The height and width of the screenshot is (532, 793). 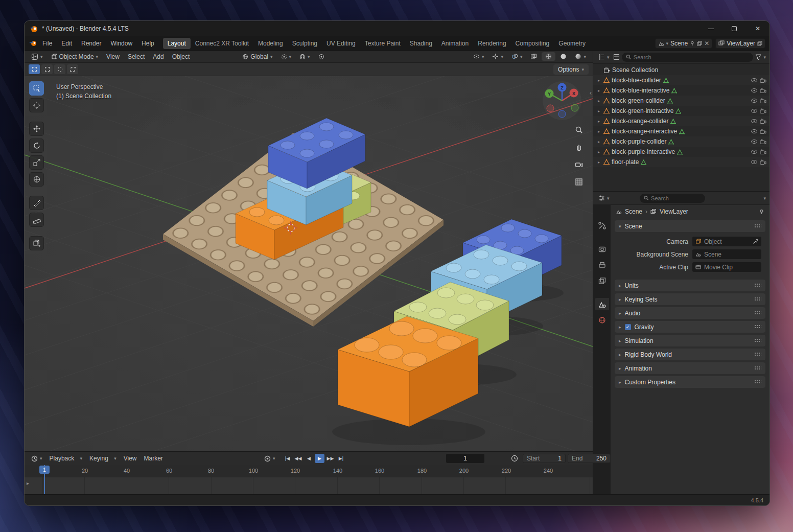 I want to click on section-keying-sets: ▸ Keying Sets, so click(x=690, y=299).